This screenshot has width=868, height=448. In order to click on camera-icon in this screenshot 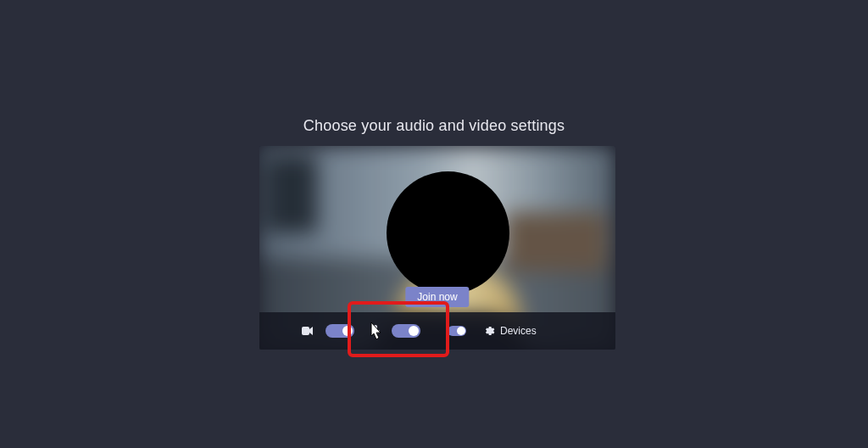, I will do `click(308, 331)`.